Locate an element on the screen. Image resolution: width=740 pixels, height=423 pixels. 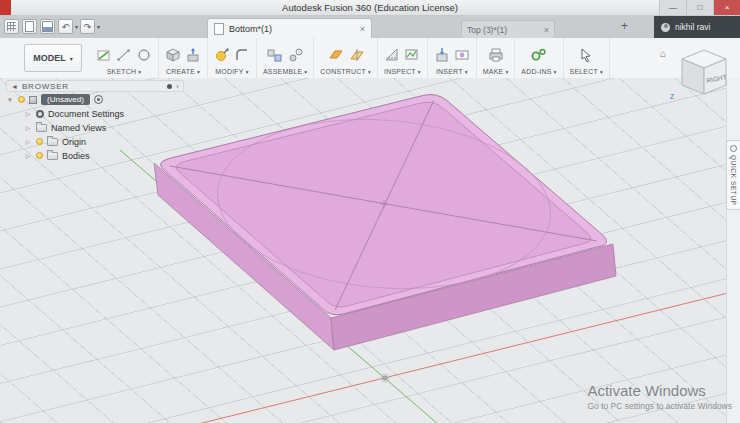
ground-icon is located at coordinates (98, 100).